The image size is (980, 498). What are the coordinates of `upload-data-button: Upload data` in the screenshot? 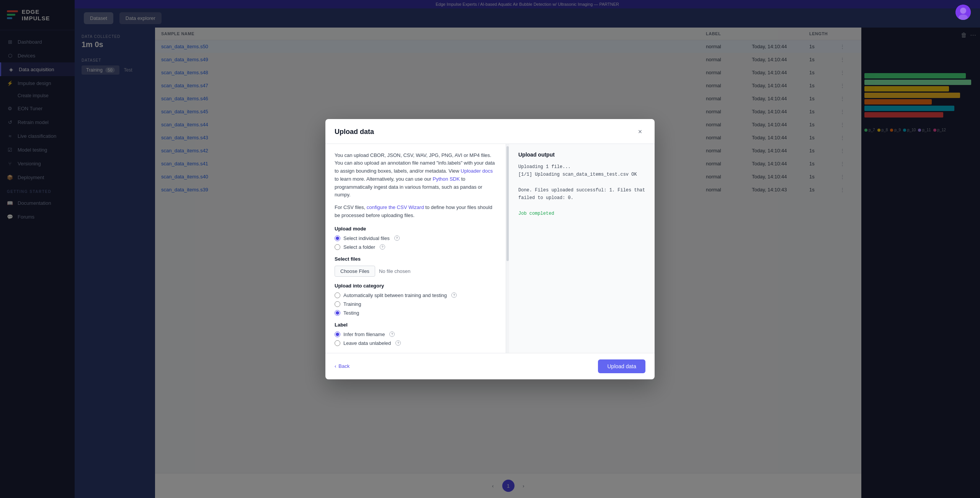 It's located at (622, 366).